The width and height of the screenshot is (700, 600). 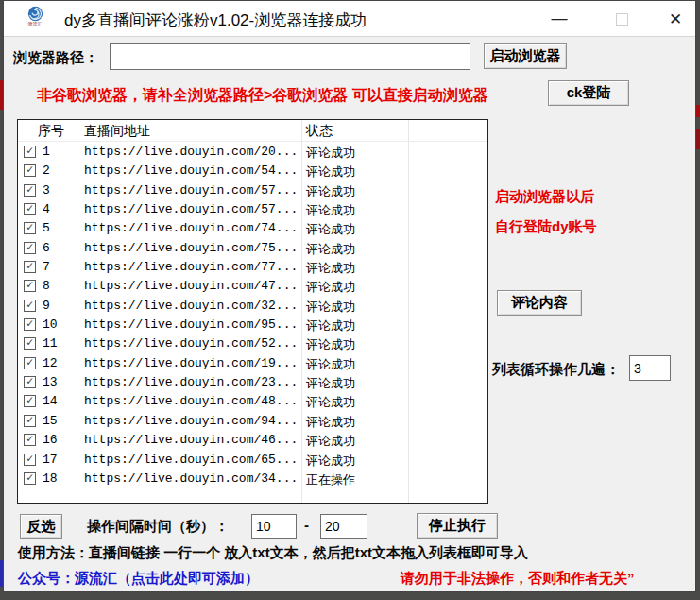 I want to click on table-row: ✓ 11 https://live.douyin.com/52... 评论成功, so click(x=253, y=344).